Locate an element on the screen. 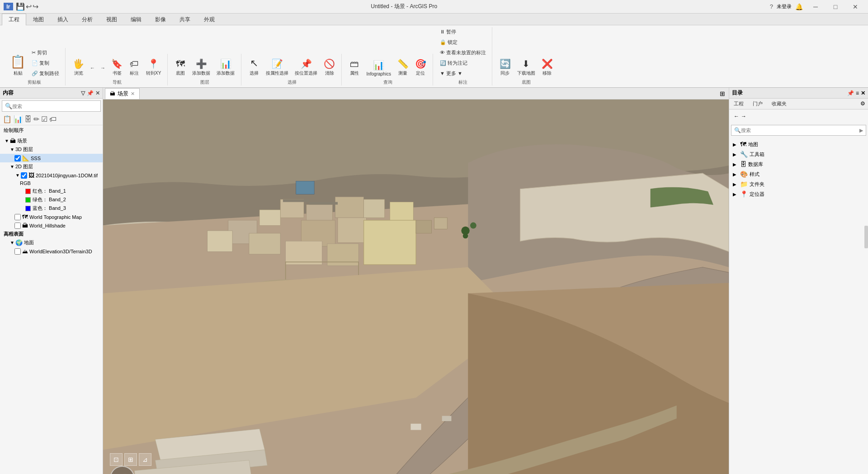 The width and height of the screenshot is (868, 474). tree-dom-tif: ▼ 🖼 20210410jingyuan-1DOM.tif is located at coordinates (52, 175).